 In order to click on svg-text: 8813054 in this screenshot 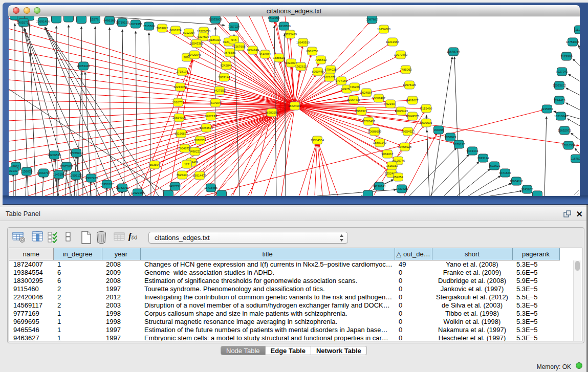, I will do `click(274, 18)`.